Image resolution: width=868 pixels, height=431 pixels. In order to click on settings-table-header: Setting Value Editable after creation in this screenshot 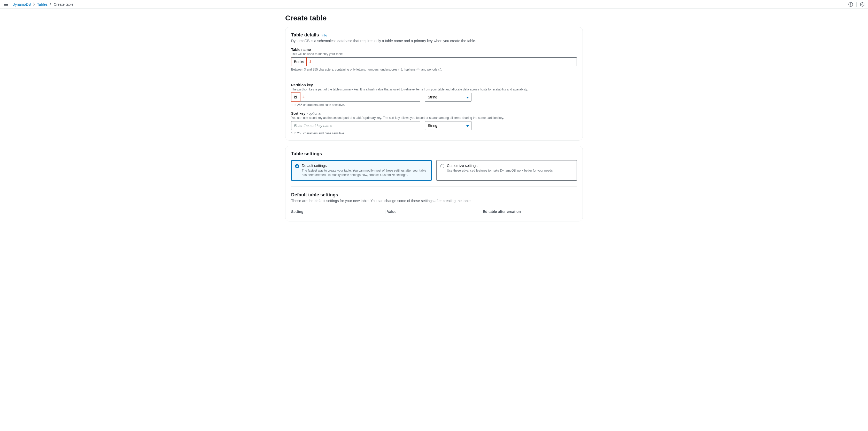, I will do `click(434, 212)`.